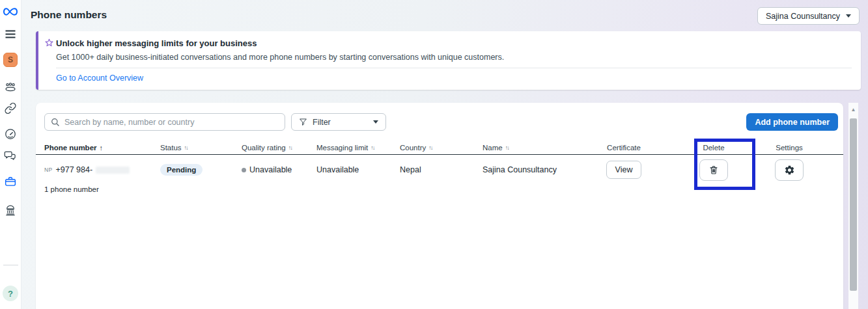 The width and height of the screenshot is (868, 309). I want to click on cell-name: Sajina Counsultancy, so click(531, 170).